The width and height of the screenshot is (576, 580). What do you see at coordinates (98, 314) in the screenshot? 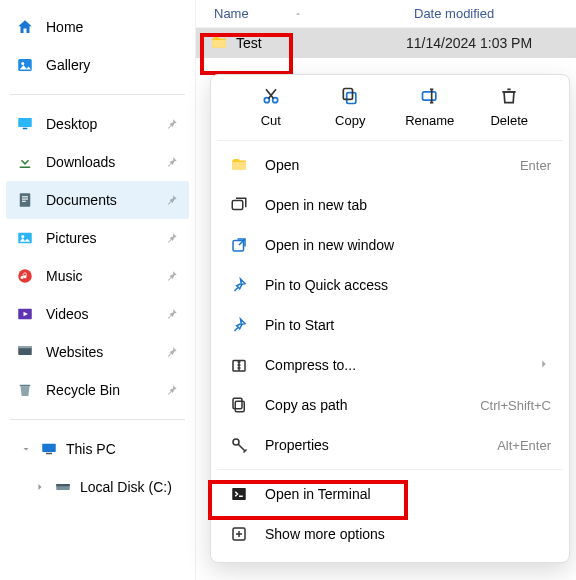
I see `nav-videos: Videos` at bounding box center [98, 314].